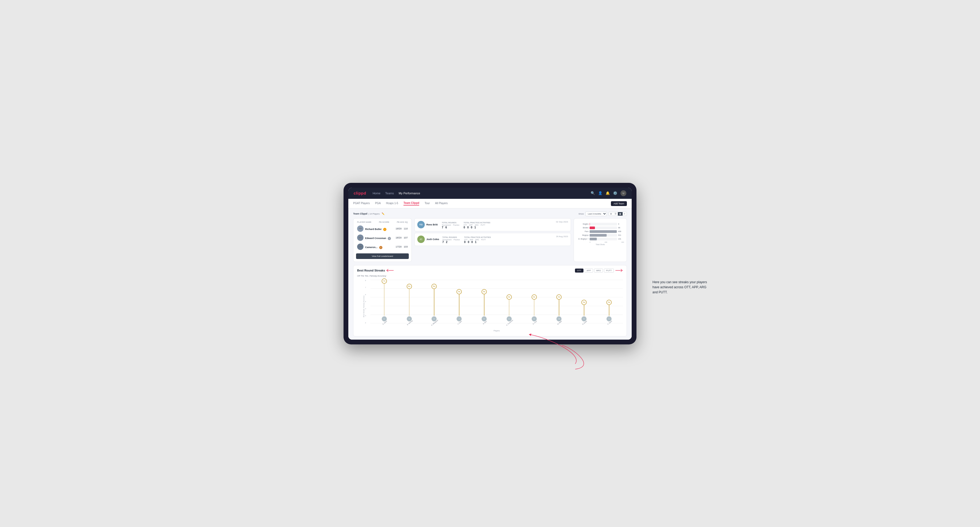  I want to click on card-stats-1: Total Rounds Tournament Practice 7 6, so click(497, 225).